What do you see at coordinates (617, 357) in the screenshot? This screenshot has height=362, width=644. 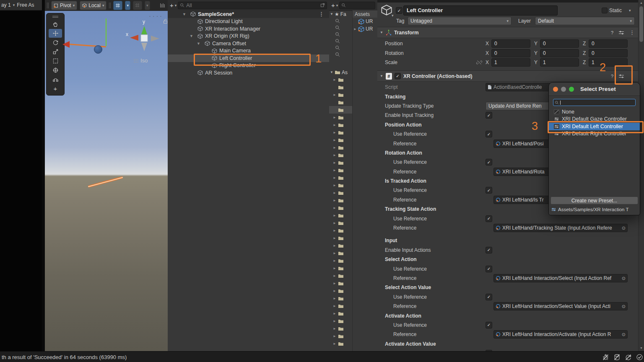 I see `cache-server-disabled-icon` at bounding box center [617, 357].